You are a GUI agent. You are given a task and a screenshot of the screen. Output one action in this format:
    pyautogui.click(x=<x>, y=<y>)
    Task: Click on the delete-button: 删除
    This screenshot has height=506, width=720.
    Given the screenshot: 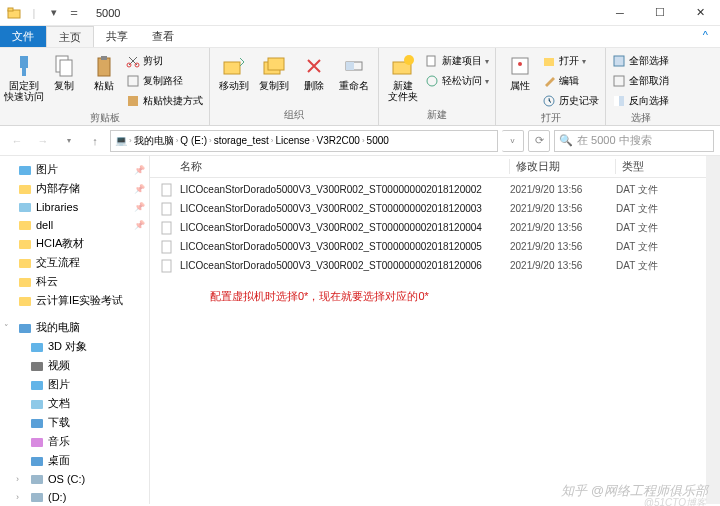 What is the action you would take?
    pyautogui.click(x=314, y=78)
    